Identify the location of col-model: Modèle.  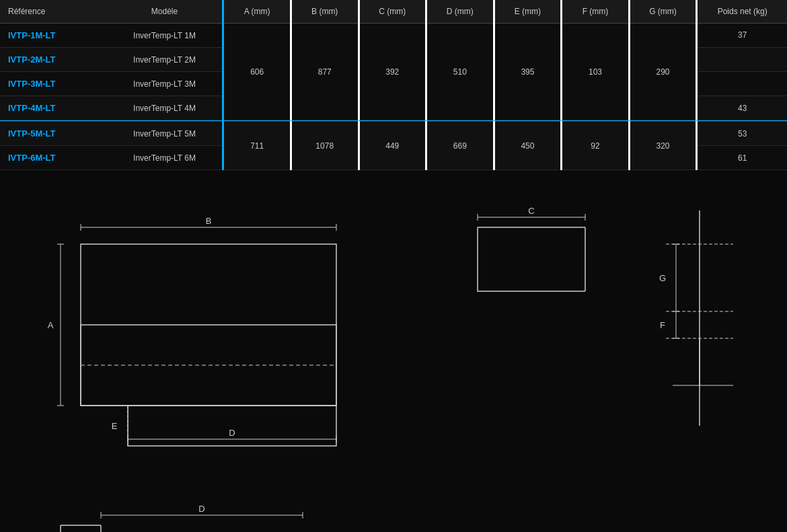
(165, 12).